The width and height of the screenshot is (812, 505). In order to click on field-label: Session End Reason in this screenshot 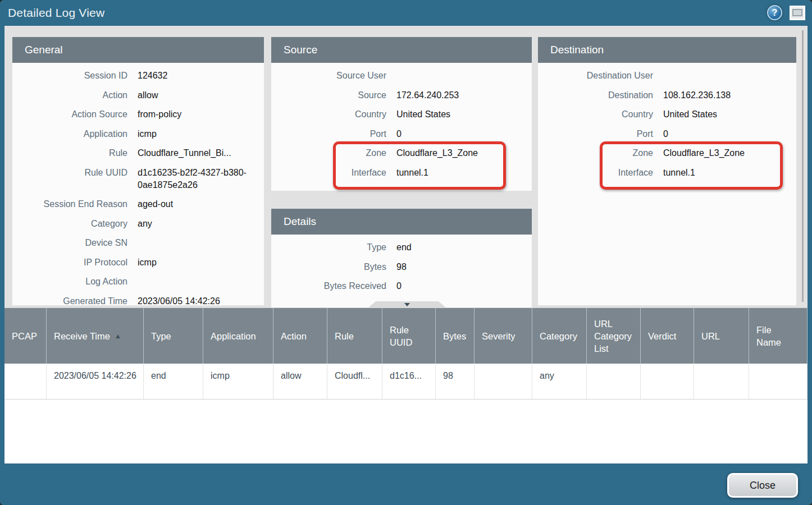, I will do `click(70, 204)`.